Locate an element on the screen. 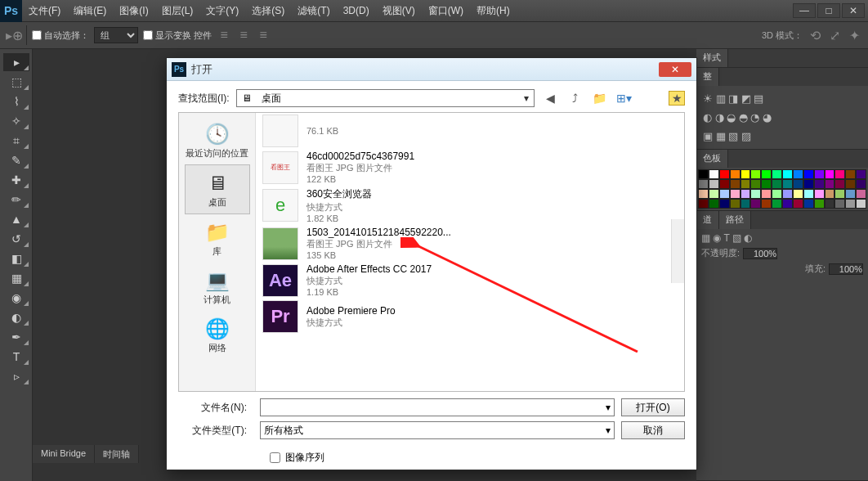 Image resolution: width=868 pixels, height=481 pixels. menu-window: 窗口(W) is located at coordinates (446, 11).